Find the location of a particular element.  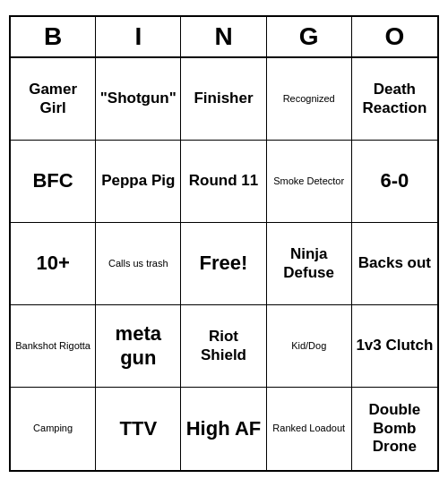

bingo-cell: Riot Shield is located at coordinates (224, 346).